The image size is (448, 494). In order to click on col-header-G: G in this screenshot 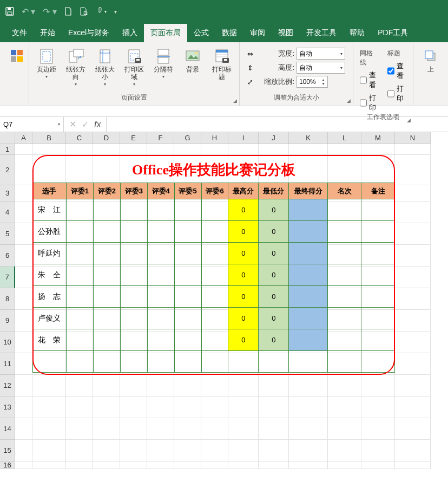, I will do `click(188, 138)`.